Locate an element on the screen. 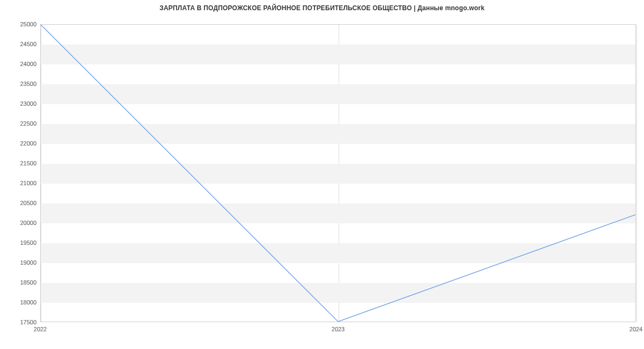  x-tick-label: 2022 is located at coordinates (40, 329).